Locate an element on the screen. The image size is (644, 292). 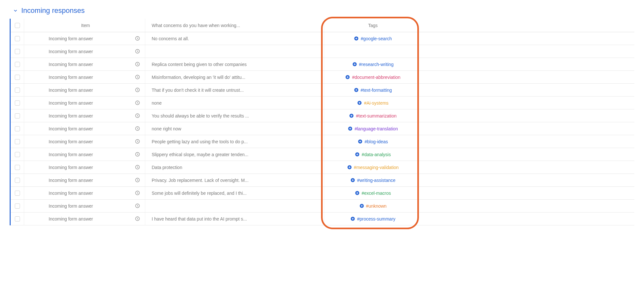
row-tags-cell: #data-analysis is located at coordinates (373, 155).